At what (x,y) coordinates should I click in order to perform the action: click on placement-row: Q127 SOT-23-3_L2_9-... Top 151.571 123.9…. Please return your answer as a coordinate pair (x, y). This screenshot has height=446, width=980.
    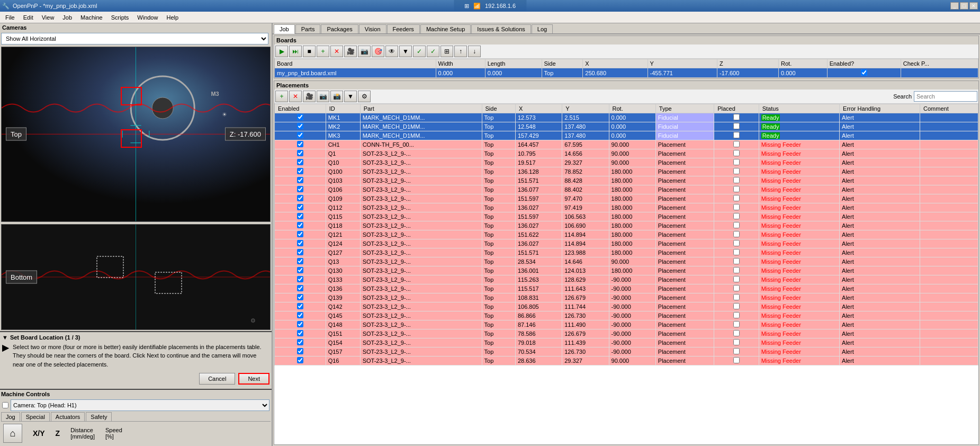
    Looking at the image, I should click on (627, 253).